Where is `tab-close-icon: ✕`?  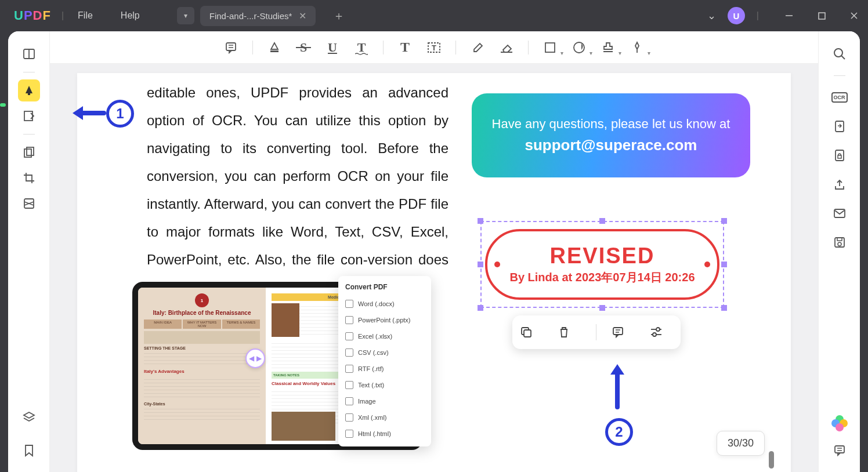 tab-close-icon: ✕ is located at coordinates (303, 16).